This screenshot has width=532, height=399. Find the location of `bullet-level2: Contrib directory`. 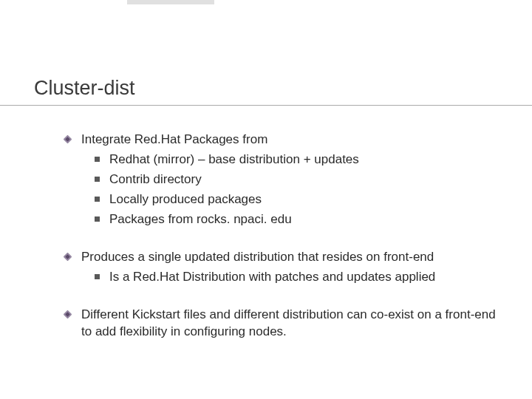

bullet-level2: Contrib directory is located at coordinates (281, 180).